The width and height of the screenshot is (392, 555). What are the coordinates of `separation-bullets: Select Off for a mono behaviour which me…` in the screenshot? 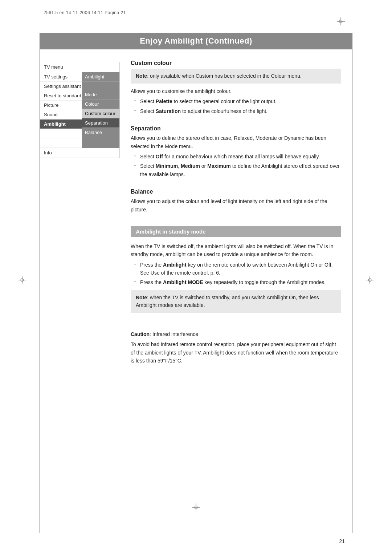 It's located at (238, 166).